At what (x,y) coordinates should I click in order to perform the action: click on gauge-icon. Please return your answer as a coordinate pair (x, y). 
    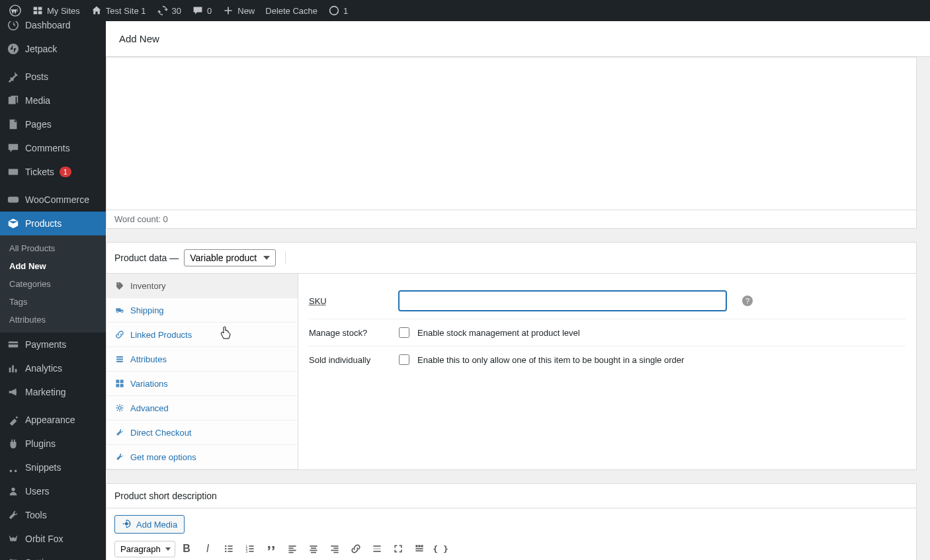
    Looking at the image, I should click on (334, 11).